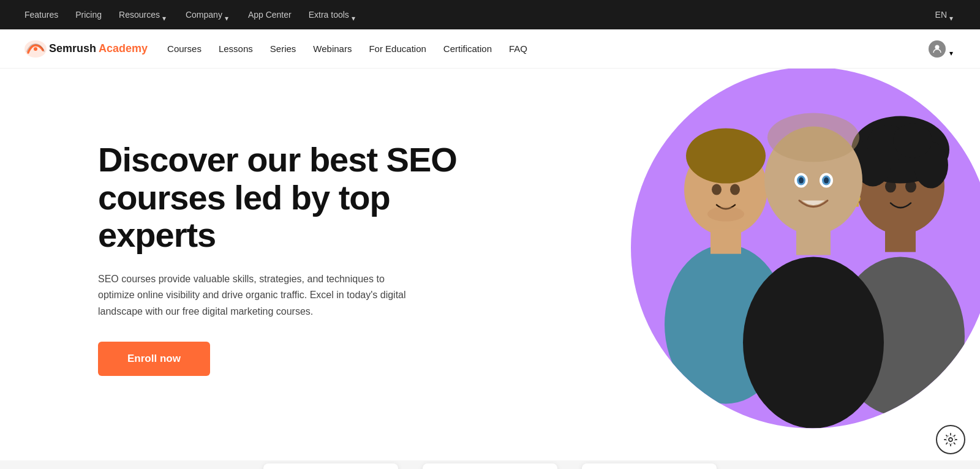 Image resolution: width=980 pixels, height=469 pixels. Describe the element at coordinates (490, 49) in the screenshot. I see `main-nav: Semrush Academy Courses Lessons Series W…` at that location.